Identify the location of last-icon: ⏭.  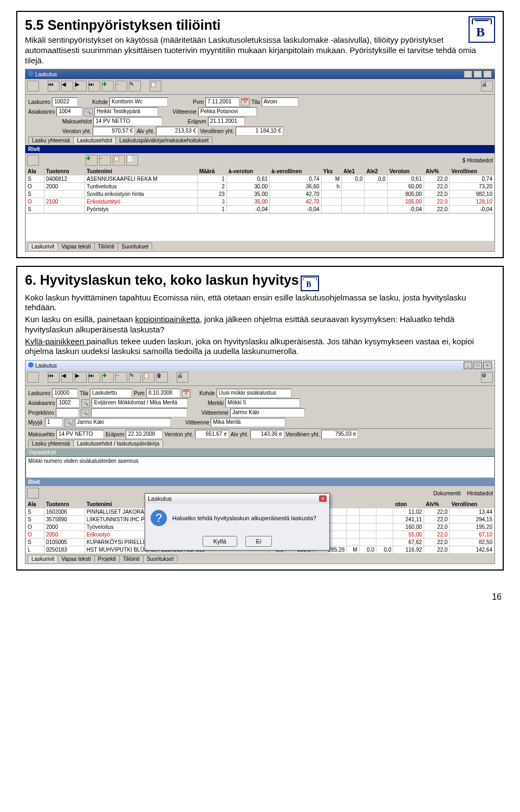
(94, 86).